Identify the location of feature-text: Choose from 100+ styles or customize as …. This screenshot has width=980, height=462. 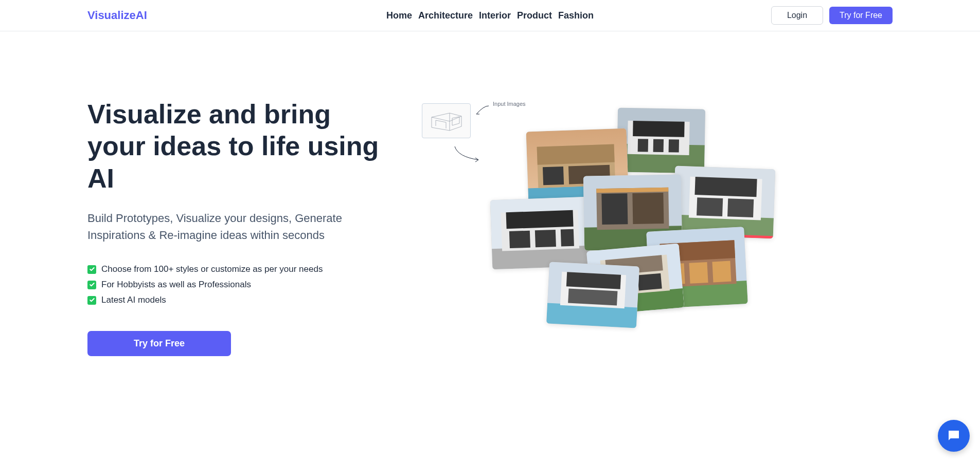
(212, 269).